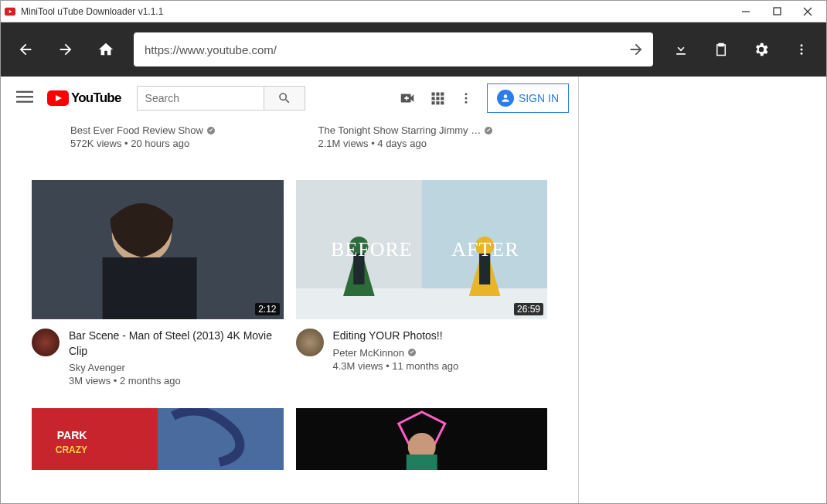 The image size is (827, 504). What do you see at coordinates (396, 366) in the screenshot?
I see `video-stats: 4.3M views • 11 months ago` at bounding box center [396, 366].